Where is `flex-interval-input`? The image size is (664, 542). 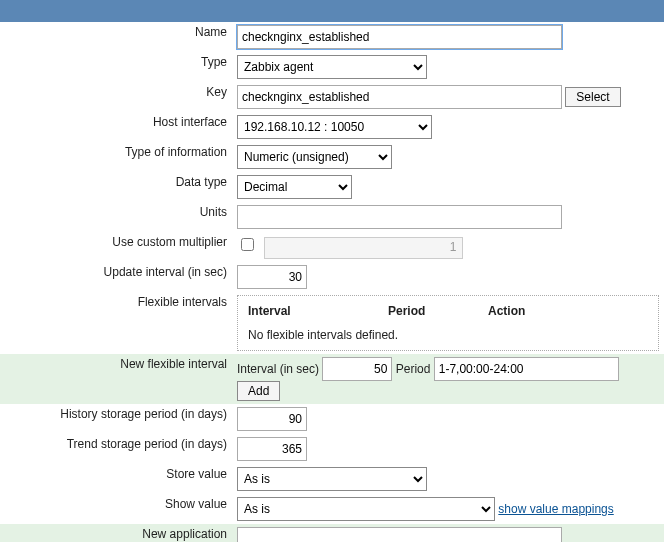
flex-interval-input is located at coordinates (357, 369).